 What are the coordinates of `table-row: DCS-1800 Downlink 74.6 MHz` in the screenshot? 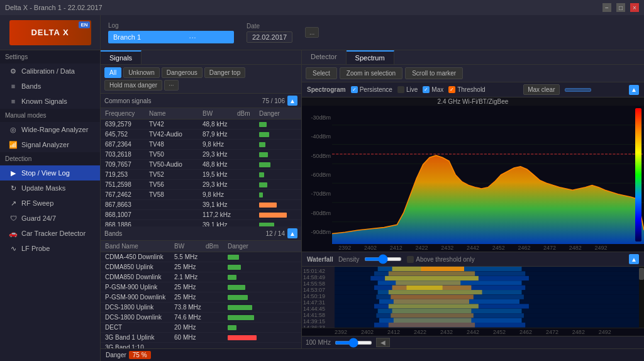 It's located at (201, 318).